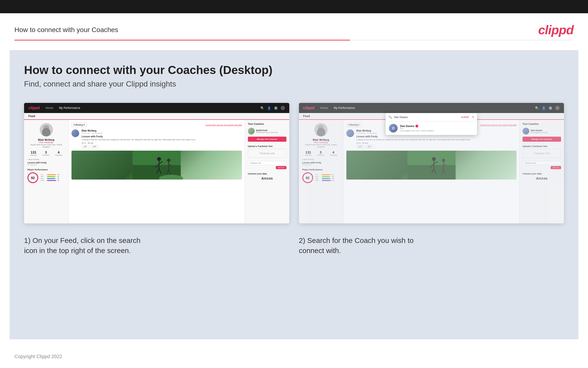 The height and width of the screenshot is (368, 588). I want to click on post-title-2: Lesson with Fordy, so click(437, 136).